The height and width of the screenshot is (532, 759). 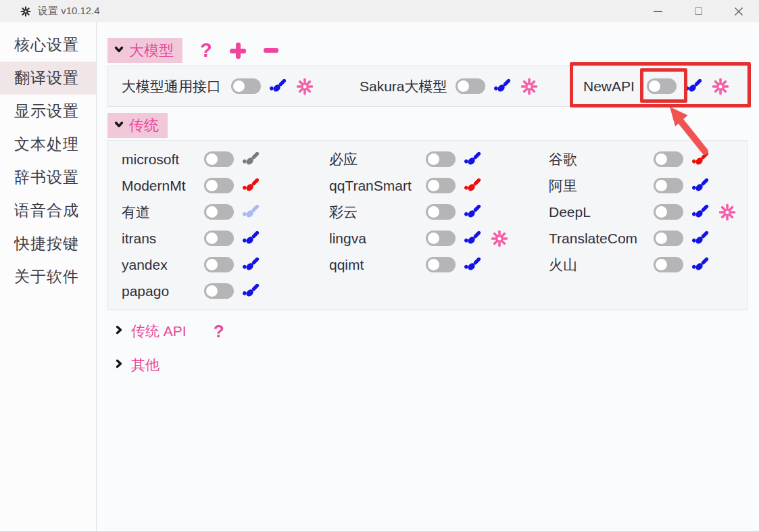 I want to click on section-header-other: 其他, so click(x=137, y=365).